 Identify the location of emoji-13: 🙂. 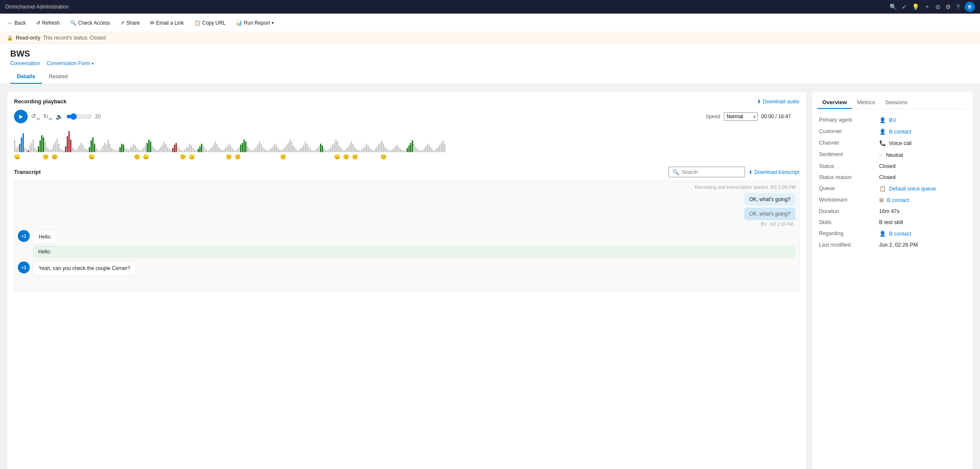
(346, 157).